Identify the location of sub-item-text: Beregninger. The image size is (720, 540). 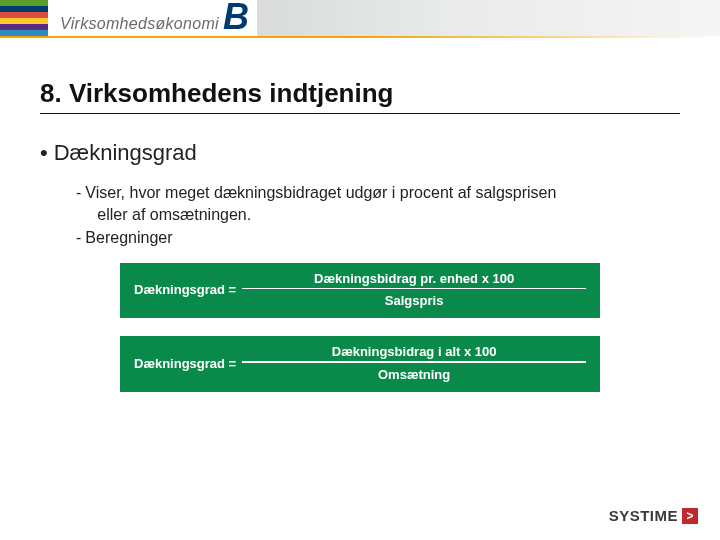
(382, 238).